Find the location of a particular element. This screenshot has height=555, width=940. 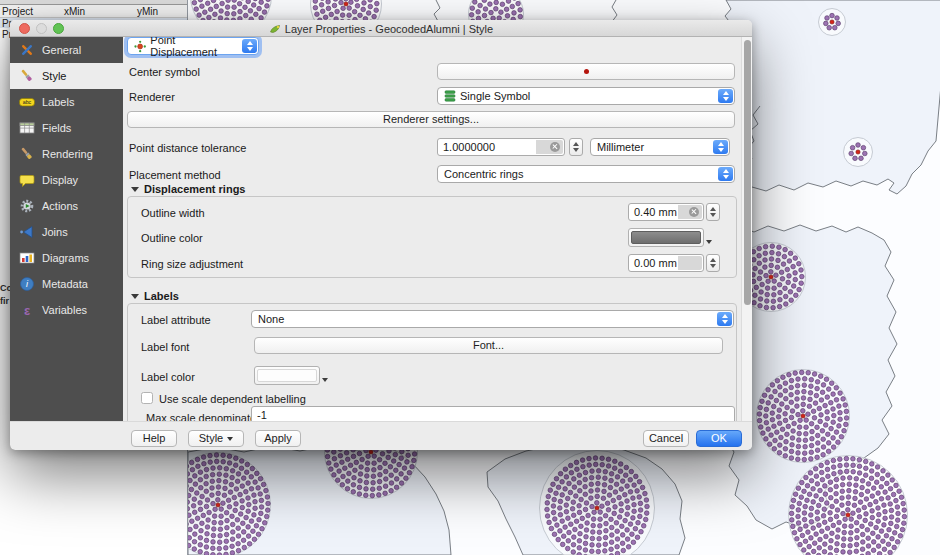

single-symbol-icon is located at coordinates (450, 96).